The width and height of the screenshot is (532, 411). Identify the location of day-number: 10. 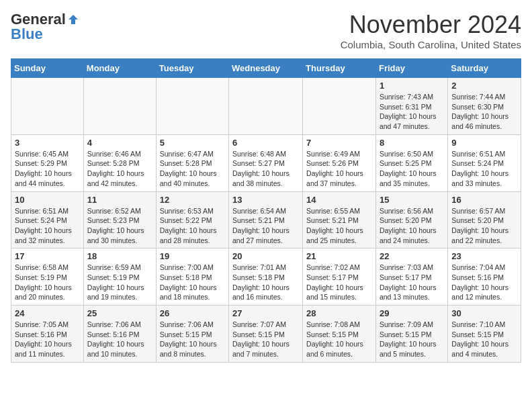
(47, 200).